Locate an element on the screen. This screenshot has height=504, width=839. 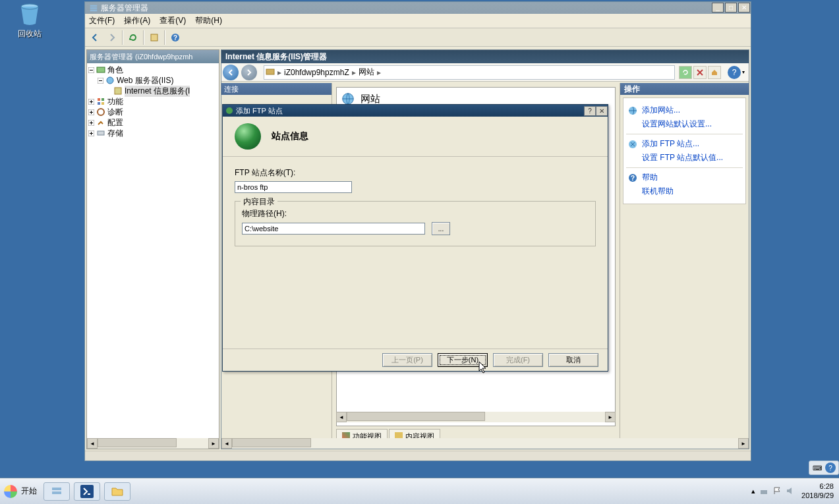
tree-pane: 服务器管理器 (iZ0hfdwp9hpzmh 角色 Web 服务器(IIS) I… is located at coordinates (153, 249).